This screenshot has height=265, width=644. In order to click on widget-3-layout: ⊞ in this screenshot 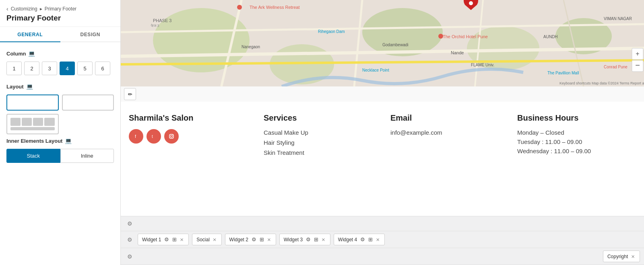, I will do `click(316, 240)`.